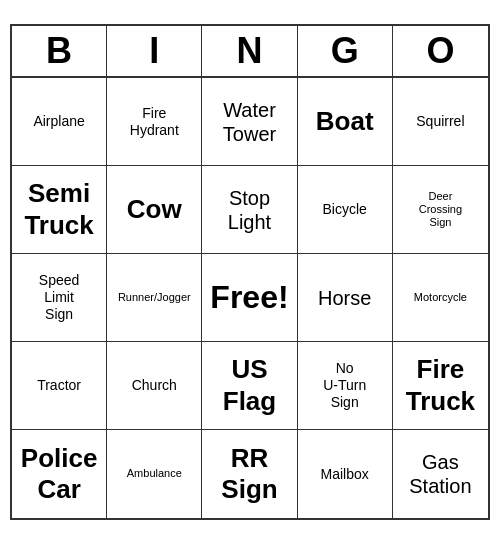  What do you see at coordinates (154, 474) in the screenshot?
I see `cell-label: Ambulance` at bounding box center [154, 474].